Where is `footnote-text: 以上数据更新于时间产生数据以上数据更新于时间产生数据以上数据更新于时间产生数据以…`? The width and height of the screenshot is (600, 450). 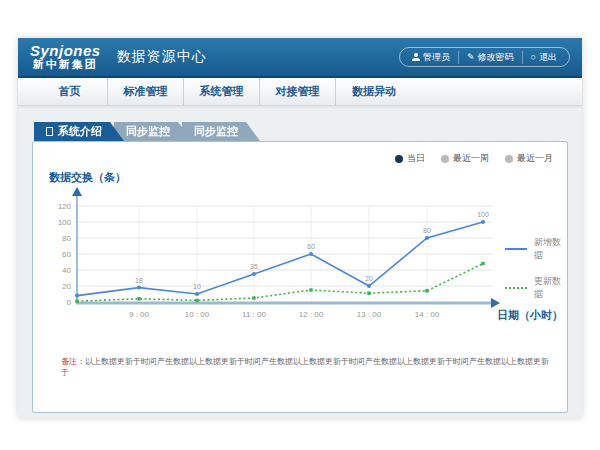 footnote-text: 以上数据更新于时间产生数据以上数据更新于时间产生数据以上数据更新于时间产生数据以… is located at coordinates (305, 367).